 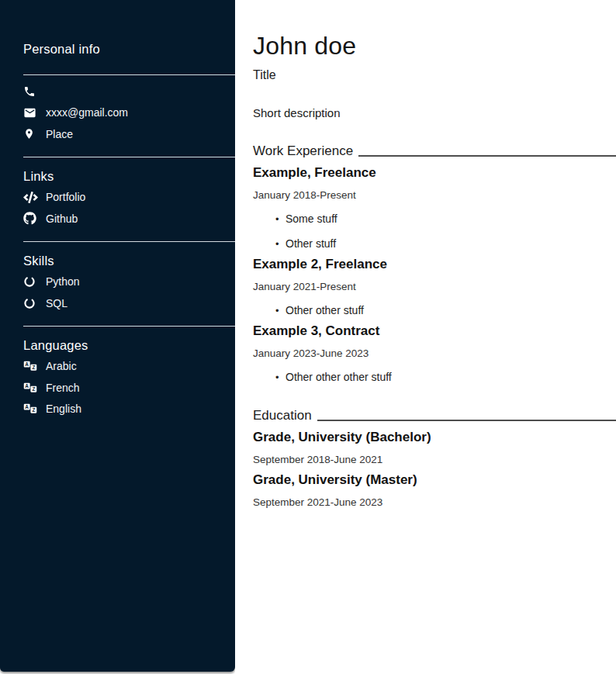 I want to click on sidebar-item-sql: SQL, so click(x=129, y=303).